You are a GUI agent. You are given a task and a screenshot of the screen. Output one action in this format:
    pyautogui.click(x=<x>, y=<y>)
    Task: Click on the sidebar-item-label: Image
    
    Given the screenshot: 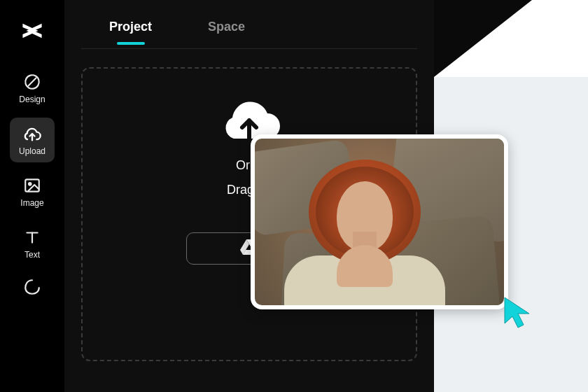 What is the action you would take?
    pyautogui.click(x=32, y=203)
    